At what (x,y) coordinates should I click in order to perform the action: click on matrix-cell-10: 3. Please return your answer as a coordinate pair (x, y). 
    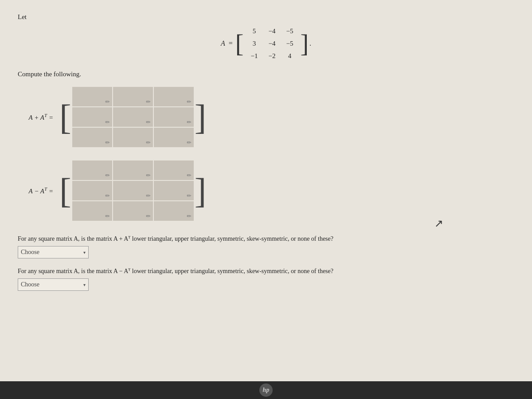
    Looking at the image, I should click on (254, 43).